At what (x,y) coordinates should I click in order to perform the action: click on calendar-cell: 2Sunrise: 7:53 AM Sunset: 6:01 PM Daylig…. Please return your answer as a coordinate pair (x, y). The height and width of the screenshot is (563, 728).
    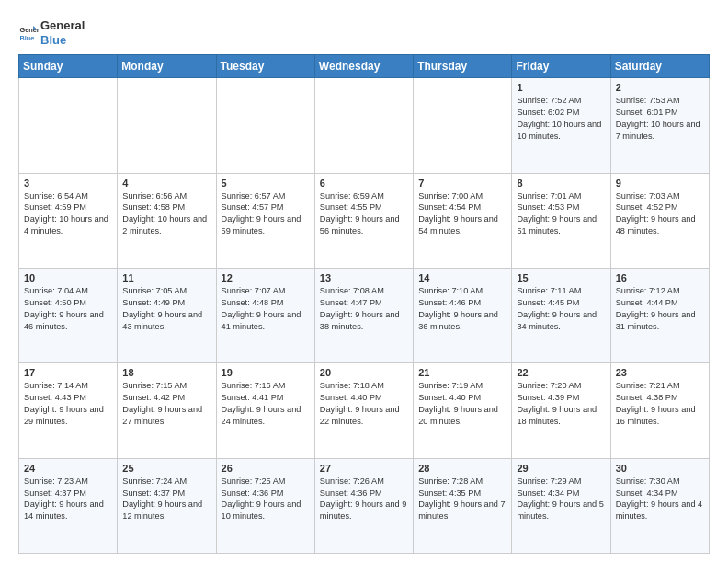
    Looking at the image, I should click on (660, 125).